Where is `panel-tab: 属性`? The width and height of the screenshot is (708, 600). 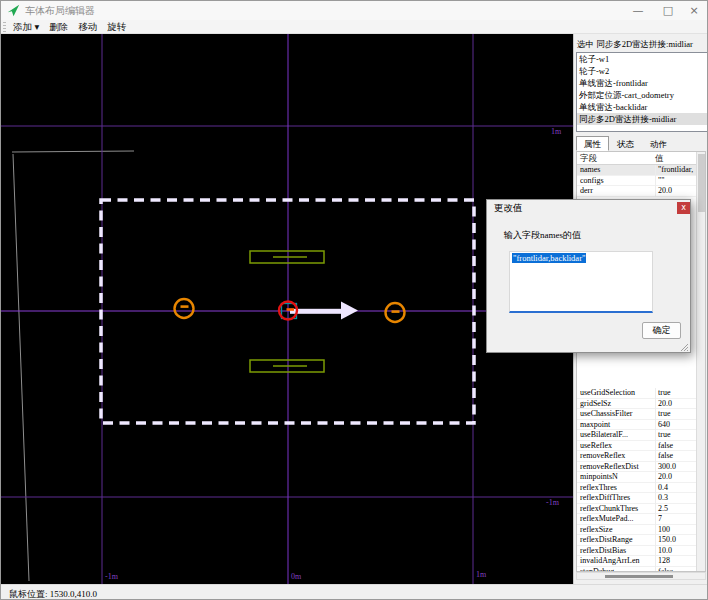
panel-tab: 属性 is located at coordinates (592, 144).